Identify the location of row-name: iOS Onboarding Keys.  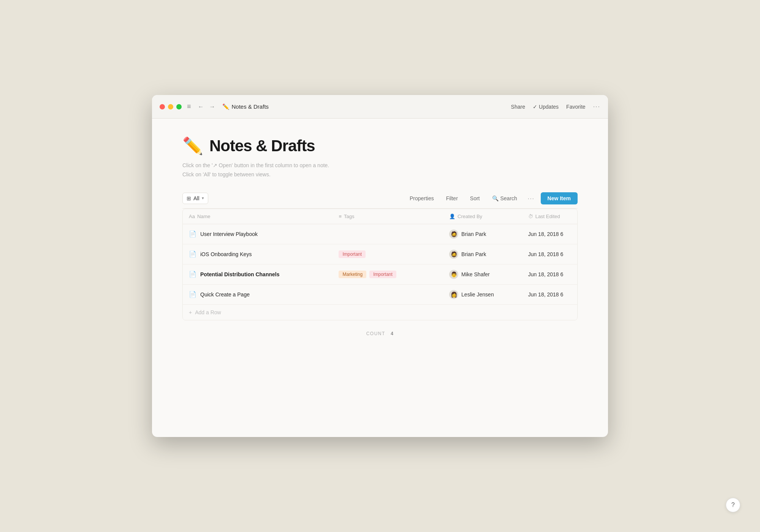
(226, 254).